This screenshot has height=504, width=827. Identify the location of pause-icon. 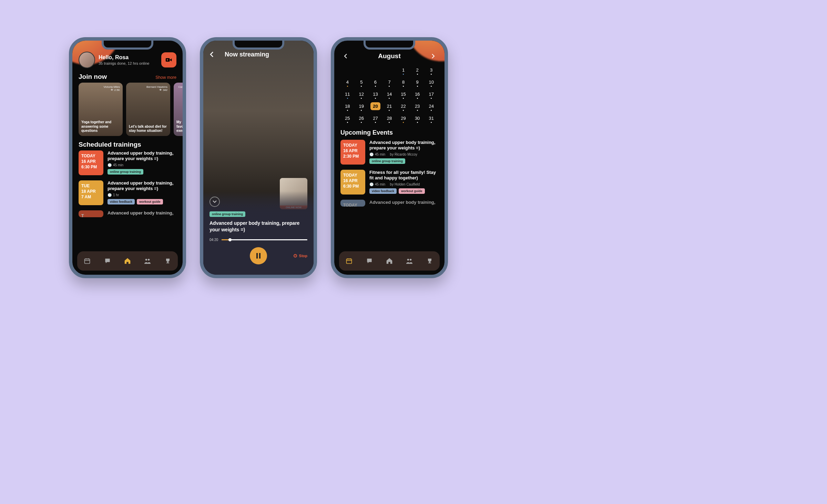
(258, 256).